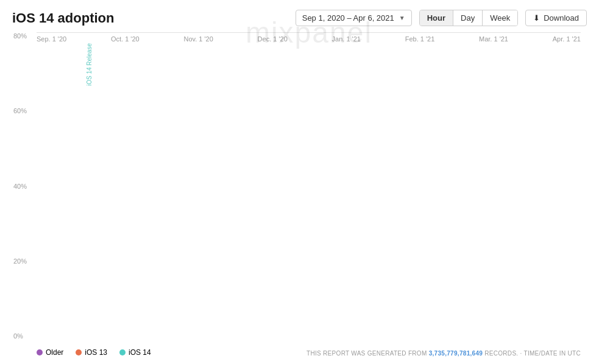  What do you see at coordinates (91, 352) in the screenshot?
I see `legend-item-ios13: iOS 13` at bounding box center [91, 352].